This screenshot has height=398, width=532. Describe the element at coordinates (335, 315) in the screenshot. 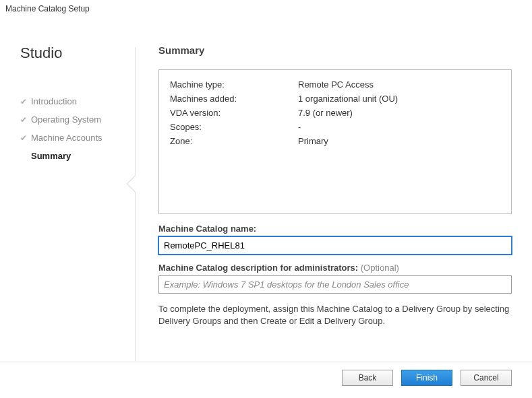

I see `help-text: To complete the deployment, assign this …` at that location.